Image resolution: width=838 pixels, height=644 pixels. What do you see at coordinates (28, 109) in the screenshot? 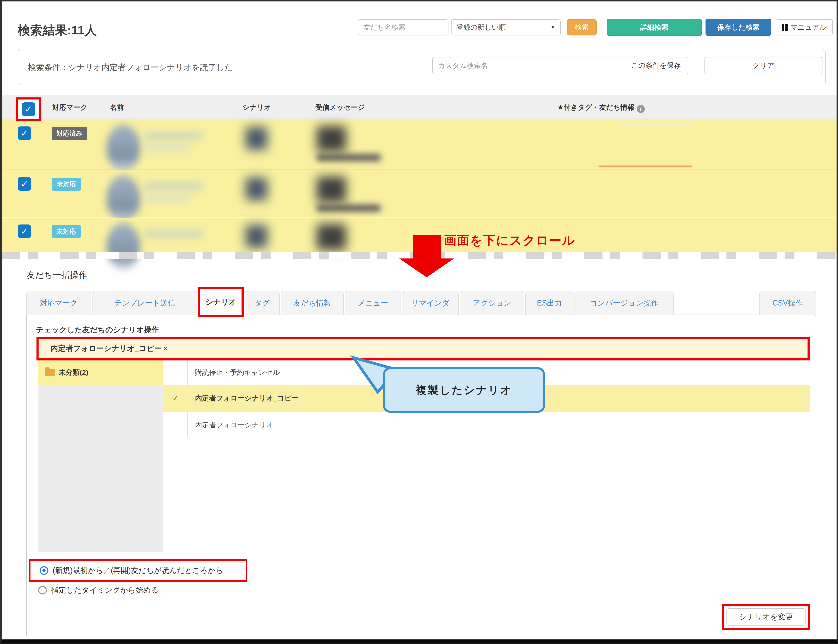
I see `select-all-checkbox: ✓` at bounding box center [28, 109].